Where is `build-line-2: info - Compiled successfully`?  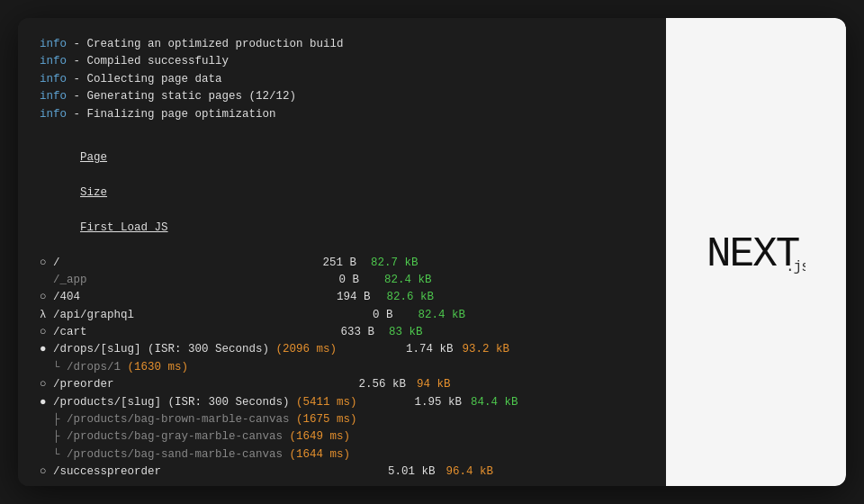
build-line-2: info - Compiled successfully is located at coordinates (342, 61).